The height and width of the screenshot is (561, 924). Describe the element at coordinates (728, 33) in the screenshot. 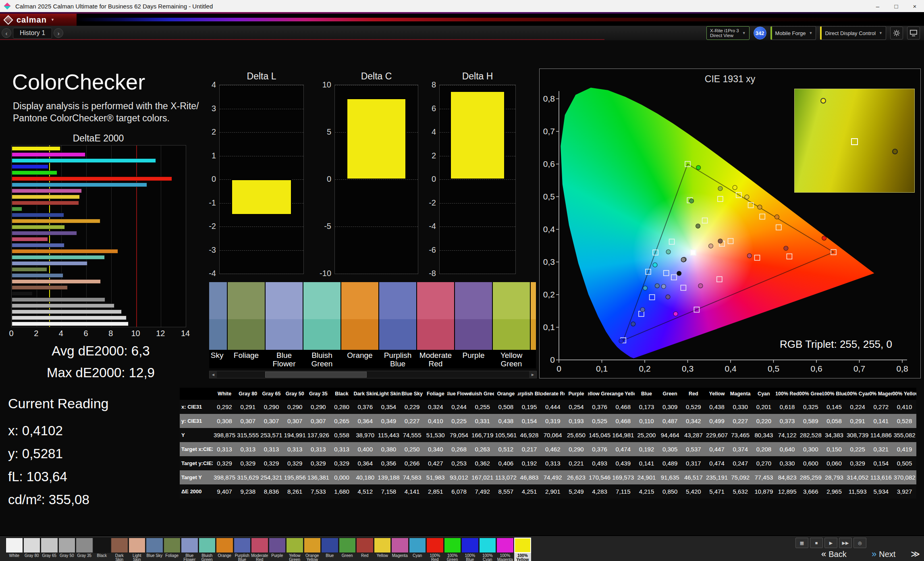

I see `meter-selector: X-Rite i1Pro 3 Direct View ▼` at that location.